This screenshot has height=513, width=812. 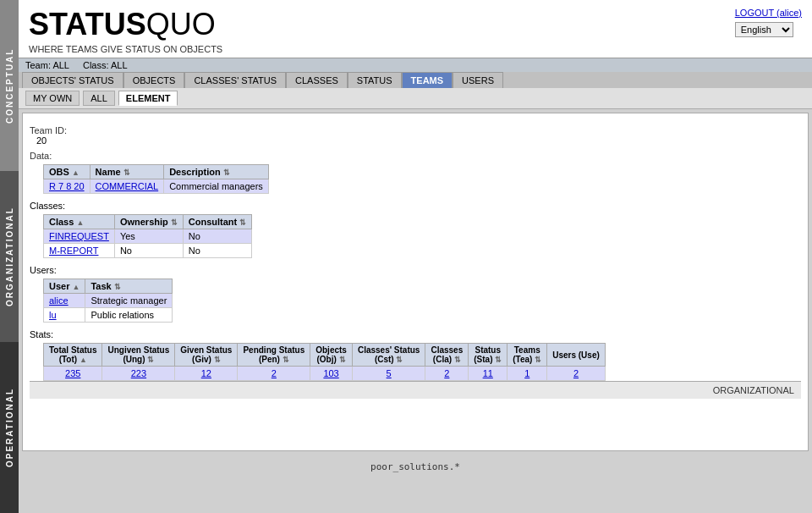 What do you see at coordinates (76, 173) in the screenshot?
I see `sort-arrow-obs: ▲` at bounding box center [76, 173].